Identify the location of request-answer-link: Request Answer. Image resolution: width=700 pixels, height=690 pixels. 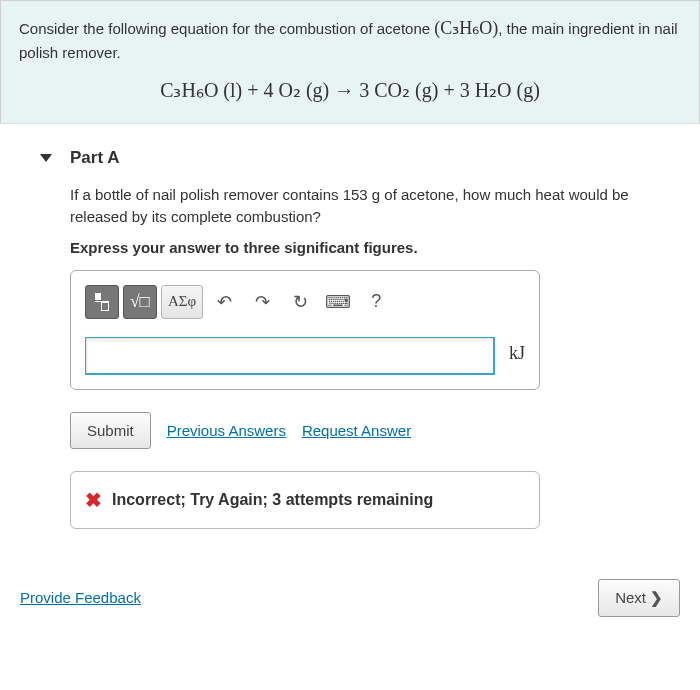
(356, 430).